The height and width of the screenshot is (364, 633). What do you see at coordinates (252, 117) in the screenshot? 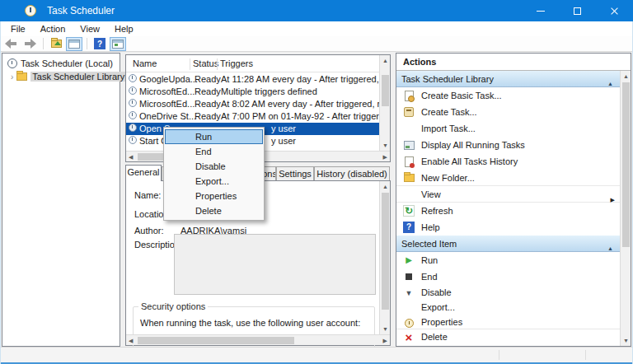
I see `table-row: OneDrive St... Ready At 7:00 PM on 01-Ma…` at bounding box center [252, 117].